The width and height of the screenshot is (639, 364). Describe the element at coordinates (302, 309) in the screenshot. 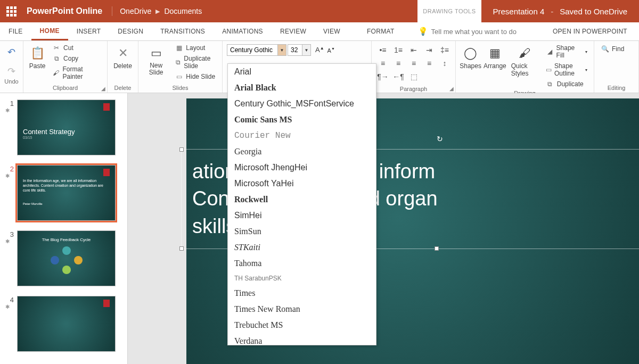

I see `font-option: Times New Roman` at that location.